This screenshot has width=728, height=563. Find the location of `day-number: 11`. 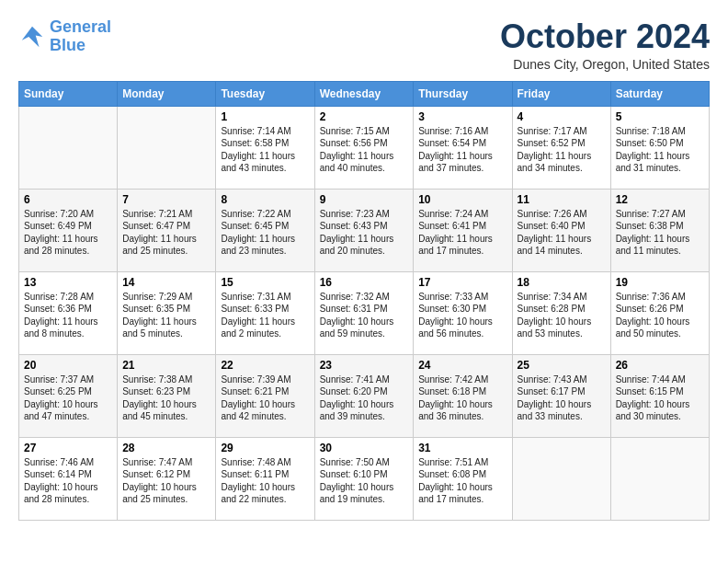

day-number: 11 is located at coordinates (562, 200).